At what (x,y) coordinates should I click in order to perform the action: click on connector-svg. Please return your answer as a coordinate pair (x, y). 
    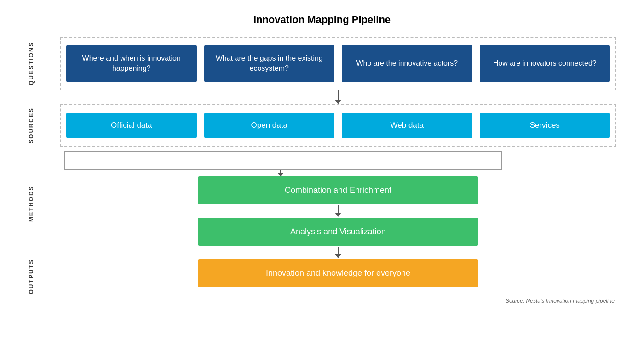
    Looking at the image, I should click on (338, 162).